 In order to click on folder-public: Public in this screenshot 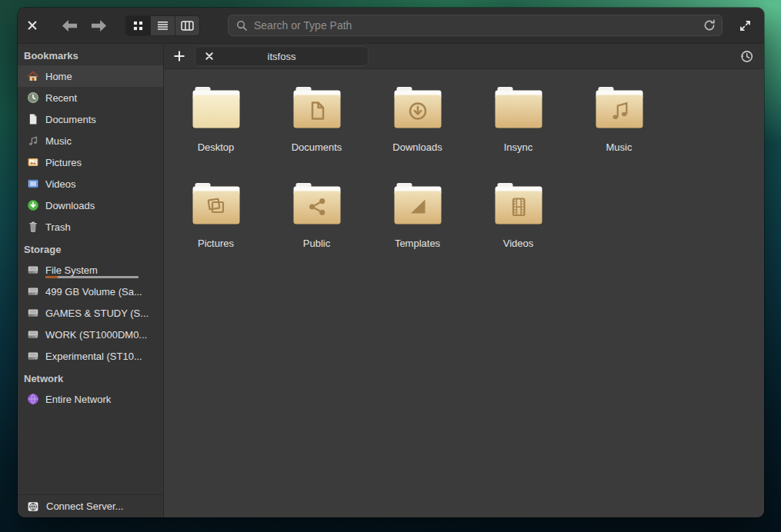, I will do `click(317, 215)`.